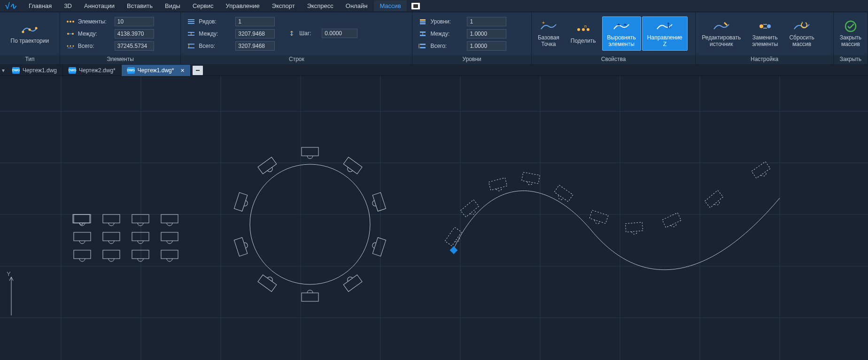 Image resolution: width=868 pixels, height=360 pixels. Describe the element at coordinates (434, 70) in the screenshot. I see `document-tab-bar: ▾ DWG Чертеж1.dwg DWG Чертеж2.dwg* DWG Ч…` at that location.